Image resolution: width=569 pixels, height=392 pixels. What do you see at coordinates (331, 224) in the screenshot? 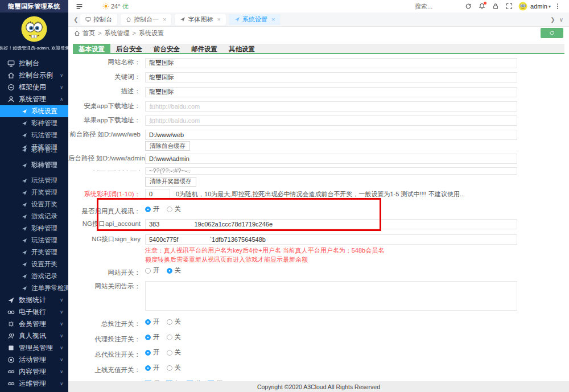
I see `ng-api-account-input` at bounding box center [331, 224].